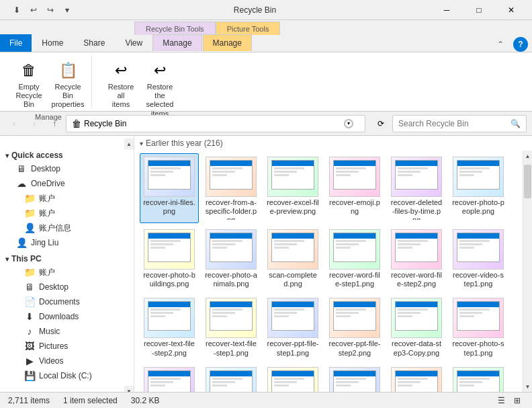 Image resolution: width=532 pixels, height=408 pixels. I want to click on search-input, so click(454, 124).